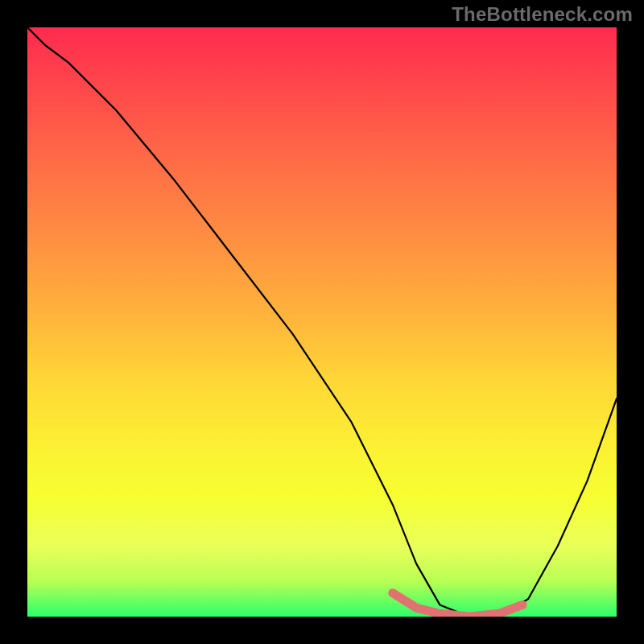 This screenshot has width=644, height=644. Describe the element at coordinates (457, 605) in the screenshot. I see `flat-highlight-path` at that location.